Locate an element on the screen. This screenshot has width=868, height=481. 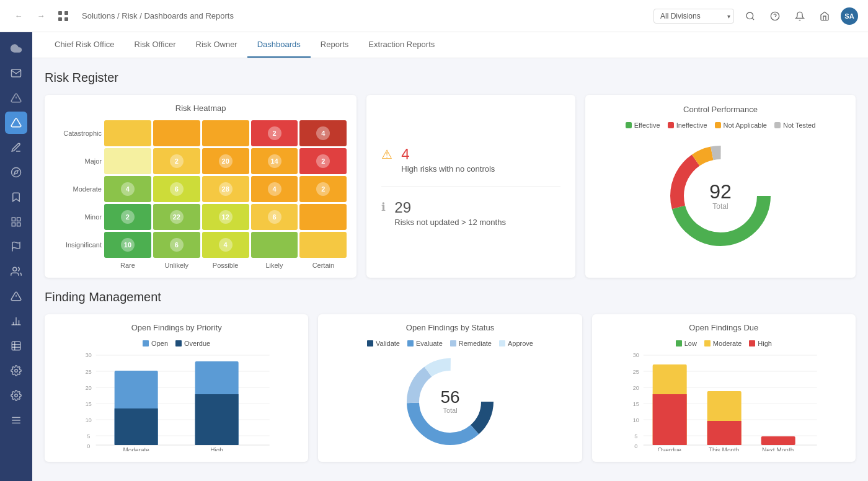
donut-total-number: 92 is located at coordinates (720, 192).